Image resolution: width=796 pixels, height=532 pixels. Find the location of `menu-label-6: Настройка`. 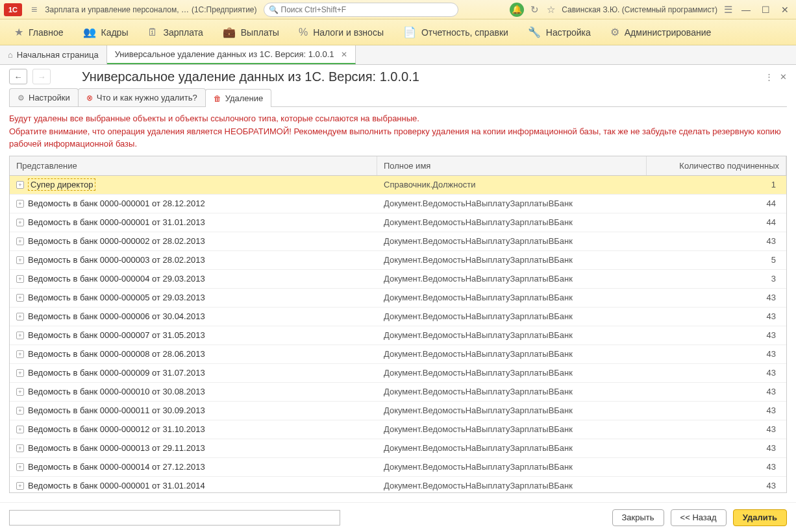

menu-label-6: Настройка is located at coordinates (569, 32).